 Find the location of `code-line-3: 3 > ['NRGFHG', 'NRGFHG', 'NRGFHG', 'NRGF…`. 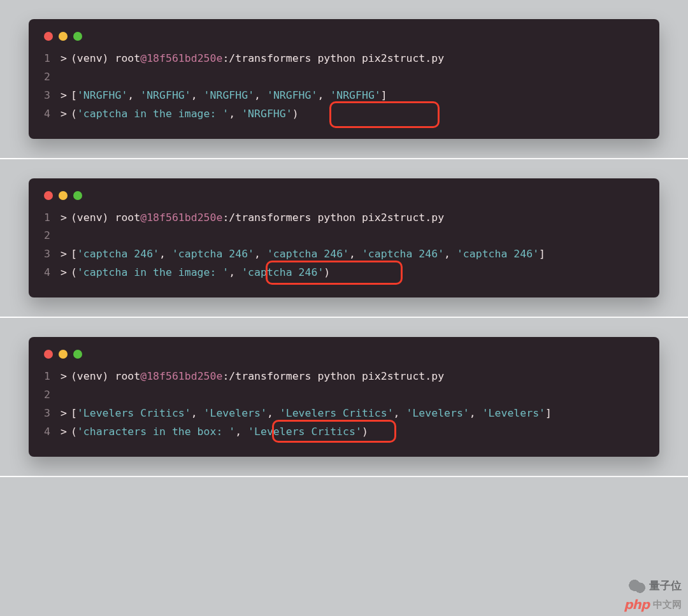

code-line-3: 3 > ['NRGFHG', 'NRGFHG', 'NRGFHG', 'NRGF… is located at coordinates (344, 96).